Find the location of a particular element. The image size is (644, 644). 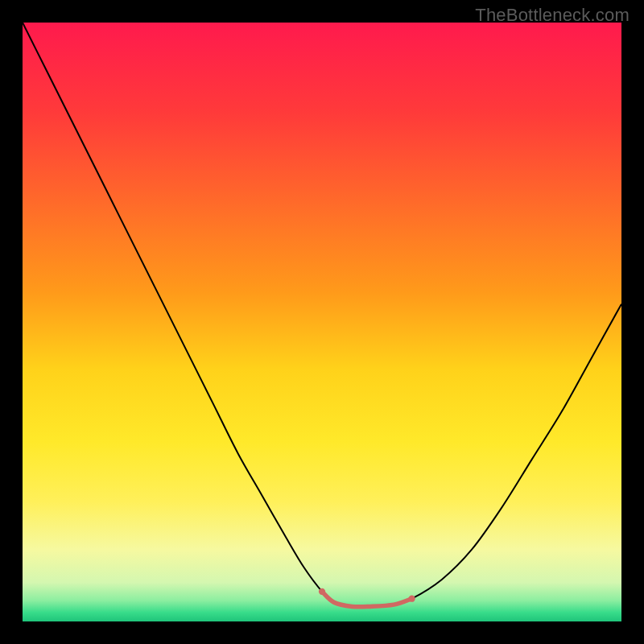

watermark-text: TheBottleneck.com is located at coordinates (552, 15).